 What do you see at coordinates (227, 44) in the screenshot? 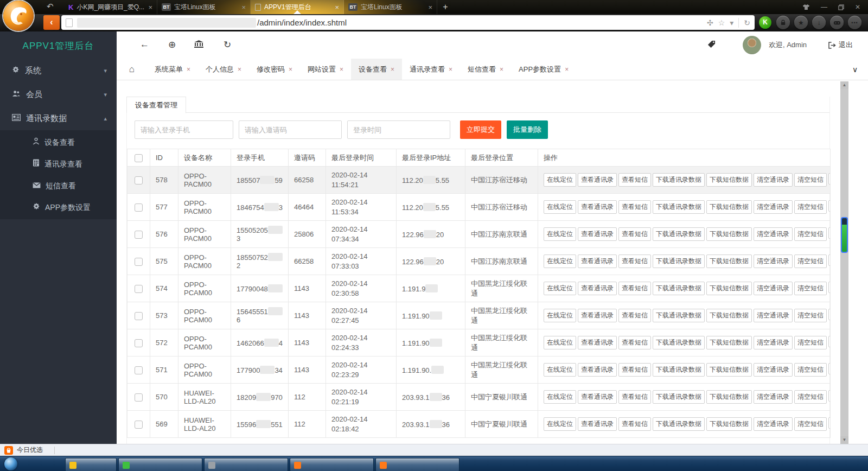
I see `refresh-icon: ↻` at bounding box center [227, 44].